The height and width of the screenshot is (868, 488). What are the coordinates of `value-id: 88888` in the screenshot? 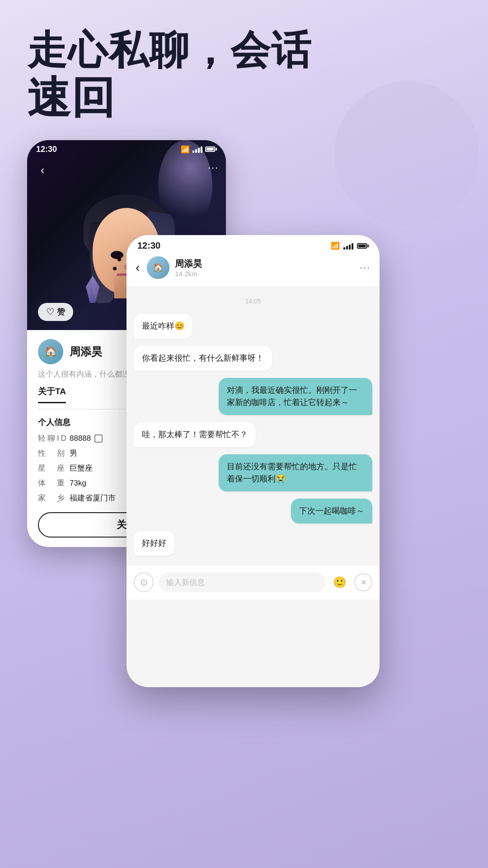 It's located at (86, 439).